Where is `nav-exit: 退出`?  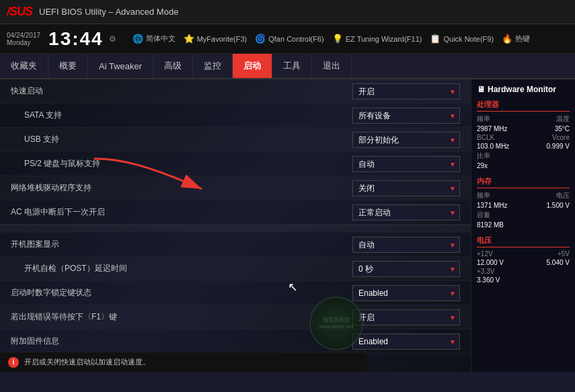 nav-exit: 退出 is located at coordinates (332, 66).